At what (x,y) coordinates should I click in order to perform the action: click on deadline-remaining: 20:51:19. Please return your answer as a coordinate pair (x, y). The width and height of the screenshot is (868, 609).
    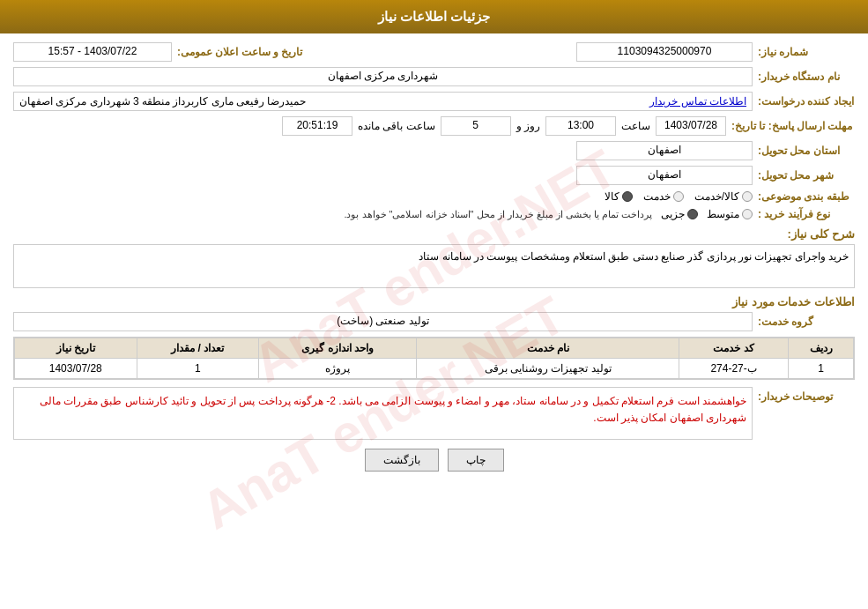
    Looking at the image, I should click on (317, 126).